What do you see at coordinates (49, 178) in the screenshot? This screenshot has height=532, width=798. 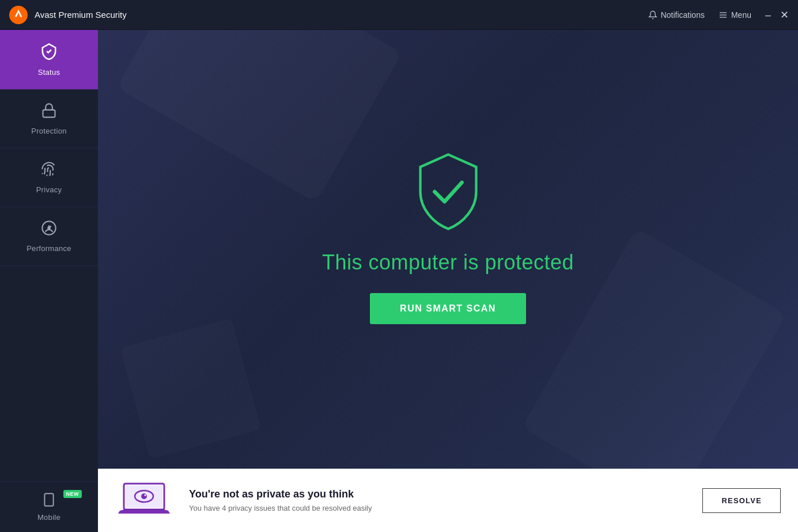 I see `sidebar-item-privacy: Privacy` at bounding box center [49, 178].